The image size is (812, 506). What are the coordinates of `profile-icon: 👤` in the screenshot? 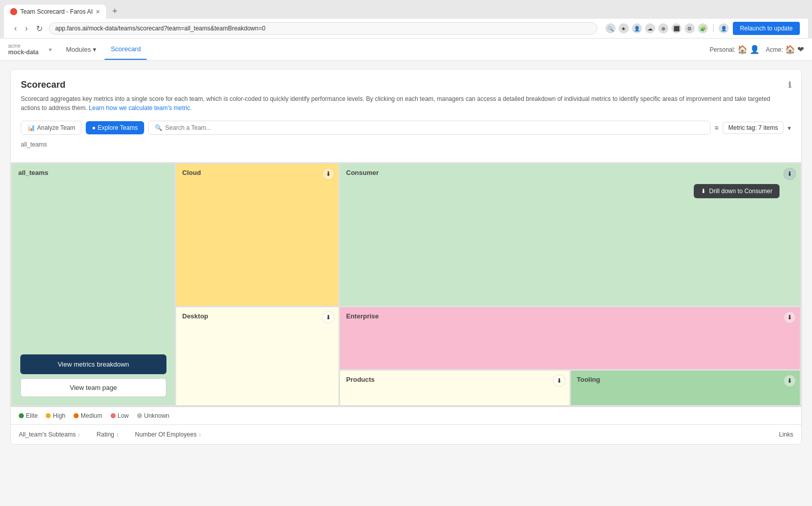 It's located at (637, 28).